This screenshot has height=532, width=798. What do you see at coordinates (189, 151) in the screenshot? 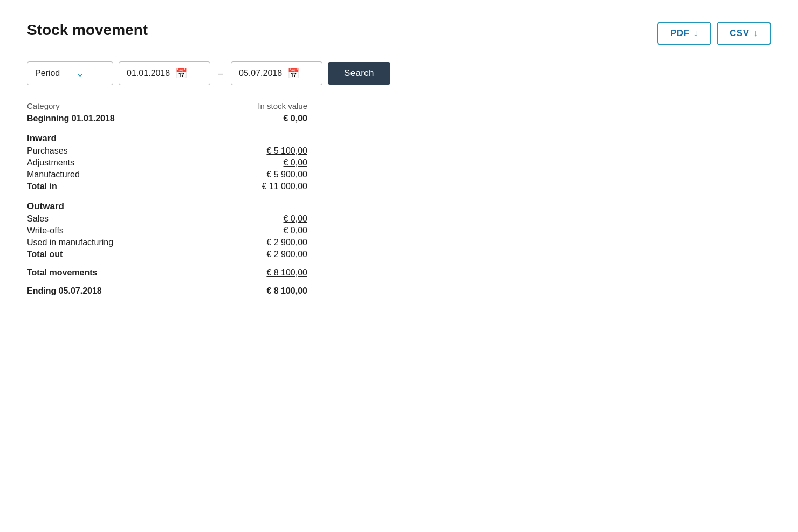
I see `purchases-row: Purchases € 5 100,00` at bounding box center [189, 151].